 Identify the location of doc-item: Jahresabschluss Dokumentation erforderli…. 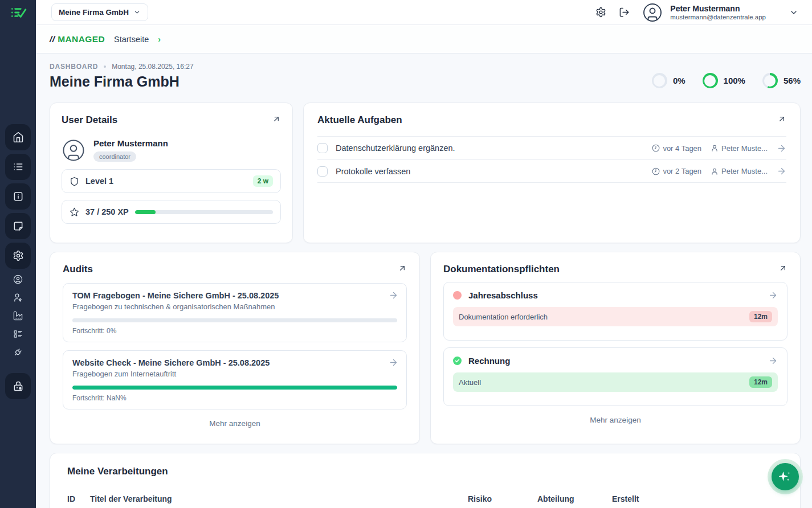
(615, 311).